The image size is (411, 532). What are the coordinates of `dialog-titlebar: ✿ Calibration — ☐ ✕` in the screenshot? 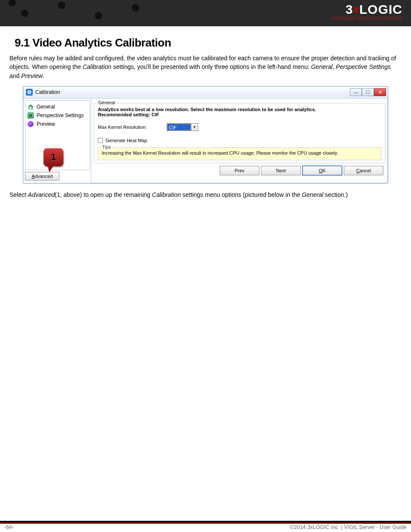 It's located at (206, 93).